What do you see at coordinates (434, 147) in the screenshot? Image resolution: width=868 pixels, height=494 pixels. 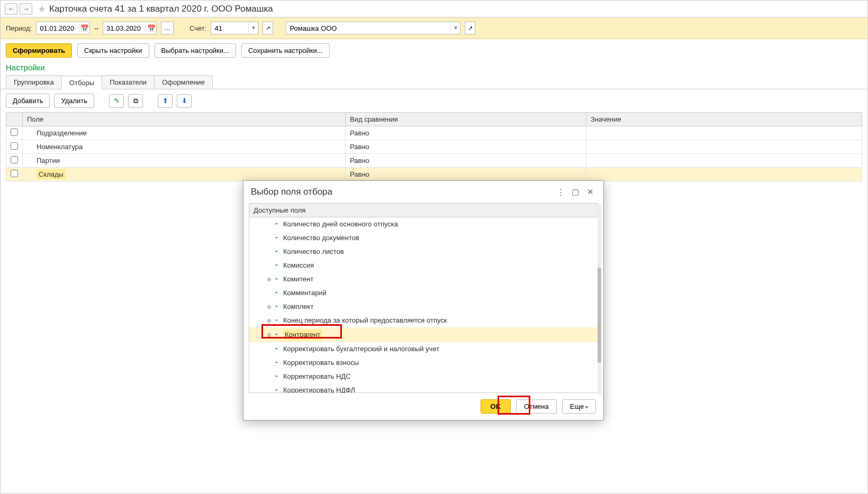 I see `table-row: Номенклатура Равно` at bounding box center [434, 147].